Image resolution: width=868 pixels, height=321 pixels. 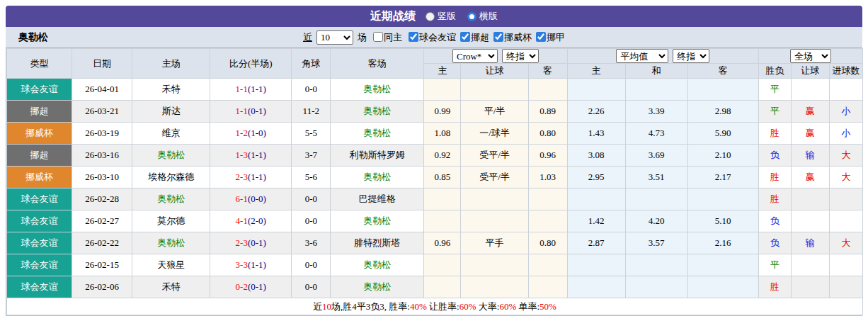 What do you see at coordinates (494, 177) in the screenshot?
I see `odds-handicap: 受平/半` at bounding box center [494, 177].